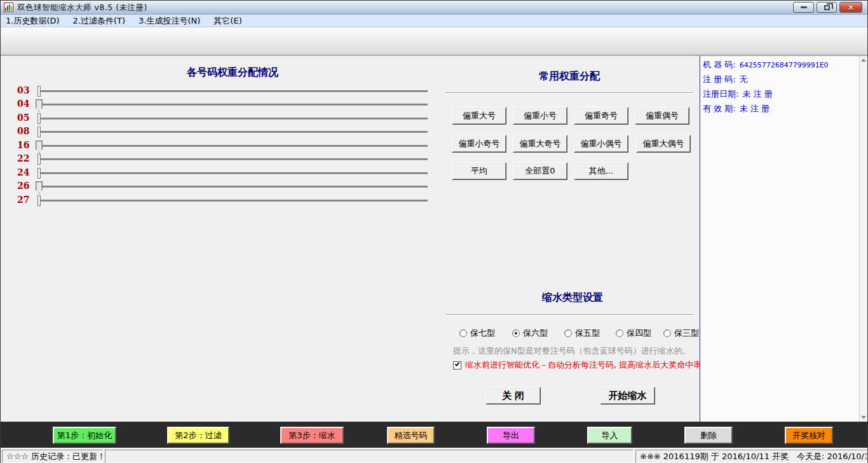  I want to click on close-panel-button: 关 闭, so click(513, 396).